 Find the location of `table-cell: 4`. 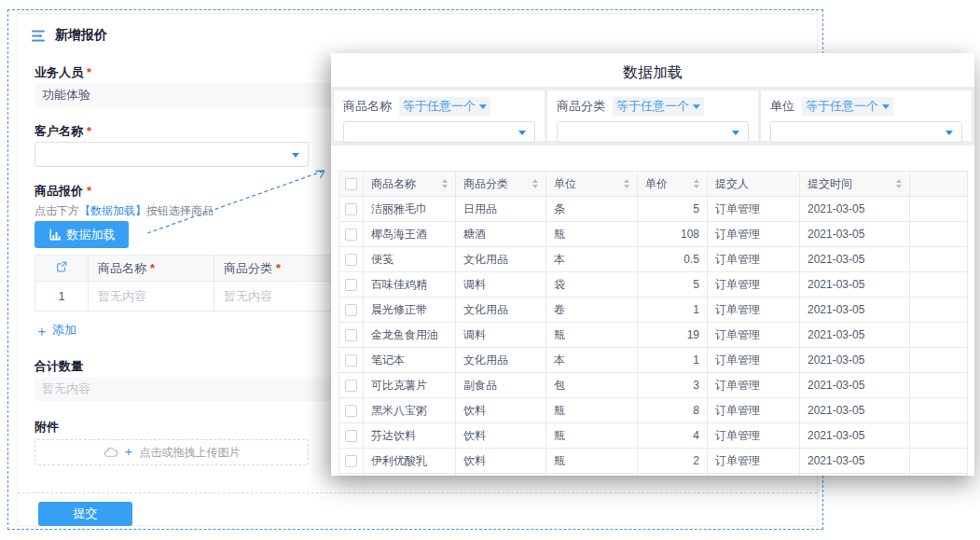

table-cell: 4 is located at coordinates (673, 436).